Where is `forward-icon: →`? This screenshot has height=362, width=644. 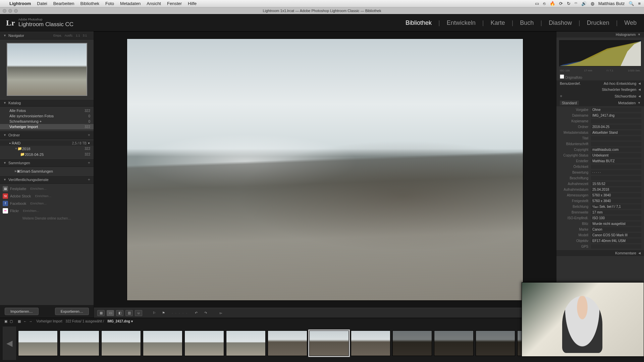
forward-icon: → is located at coordinates (31, 321).